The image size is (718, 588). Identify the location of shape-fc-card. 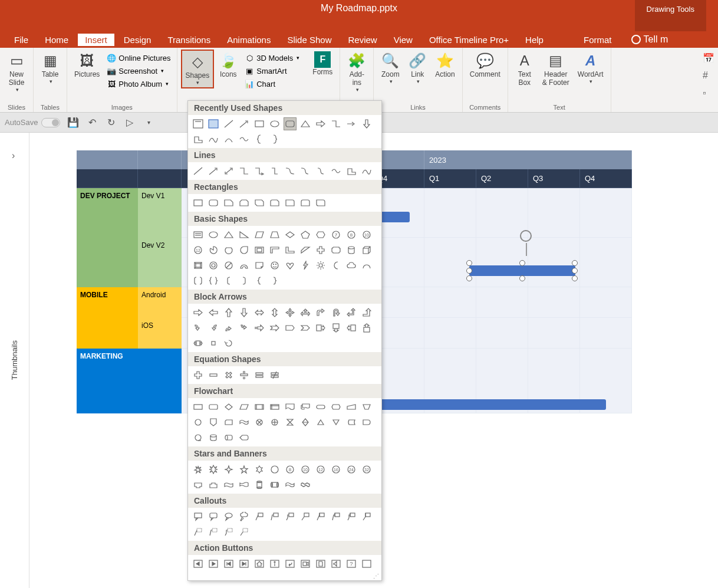
(229, 422).